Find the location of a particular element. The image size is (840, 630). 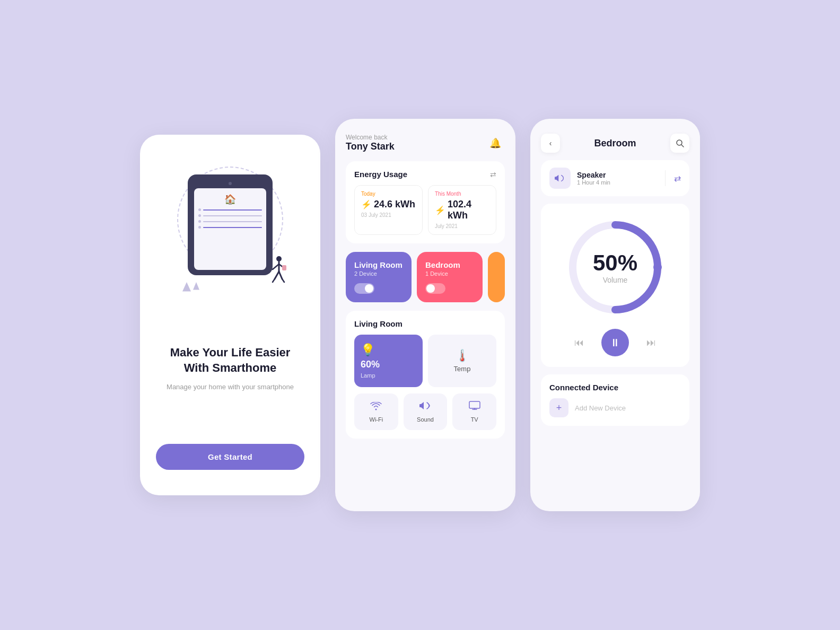

pause-button: ⏸ is located at coordinates (615, 343).